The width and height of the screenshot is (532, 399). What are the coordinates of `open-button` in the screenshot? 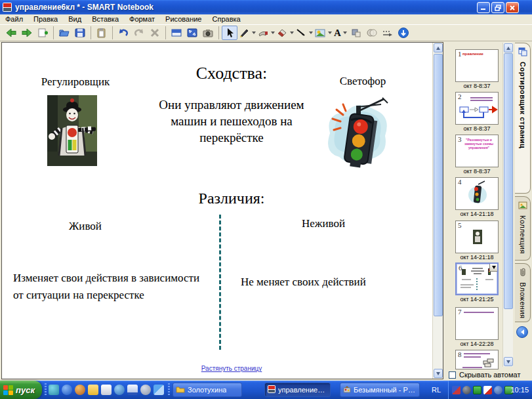 It's located at (64, 33).